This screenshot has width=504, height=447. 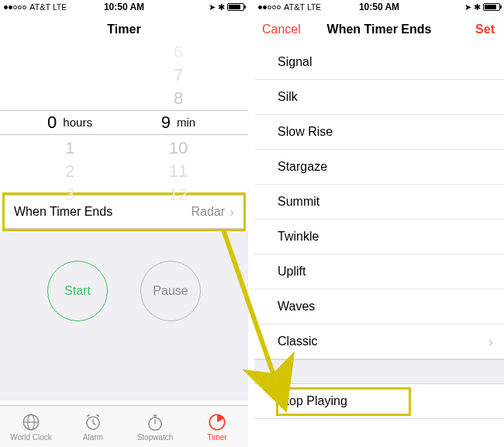 I want to click on hours-unit: hours, so click(x=78, y=123).